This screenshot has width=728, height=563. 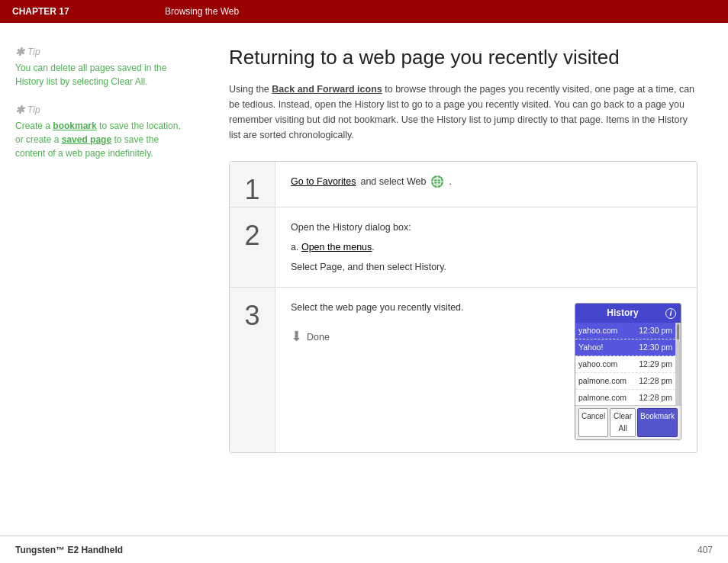 What do you see at coordinates (103, 140) in the screenshot?
I see `tip-text-2: Create a bookmark to save the location, …` at bounding box center [103, 140].